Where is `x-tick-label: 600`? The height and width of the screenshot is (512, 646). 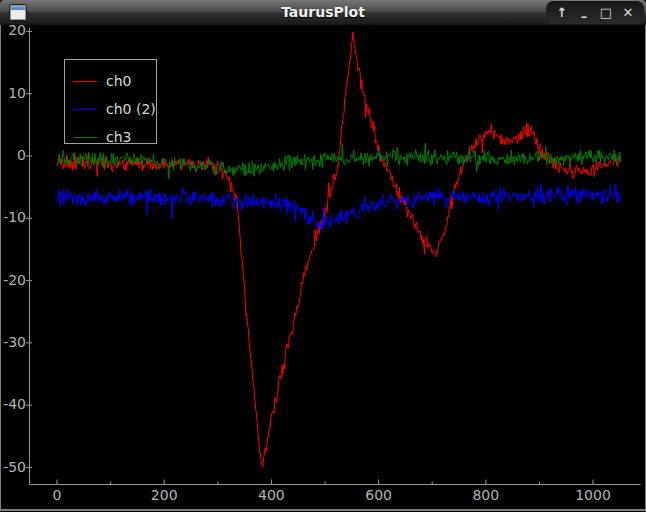 x-tick-label: 600 is located at coordinates (379, 496).